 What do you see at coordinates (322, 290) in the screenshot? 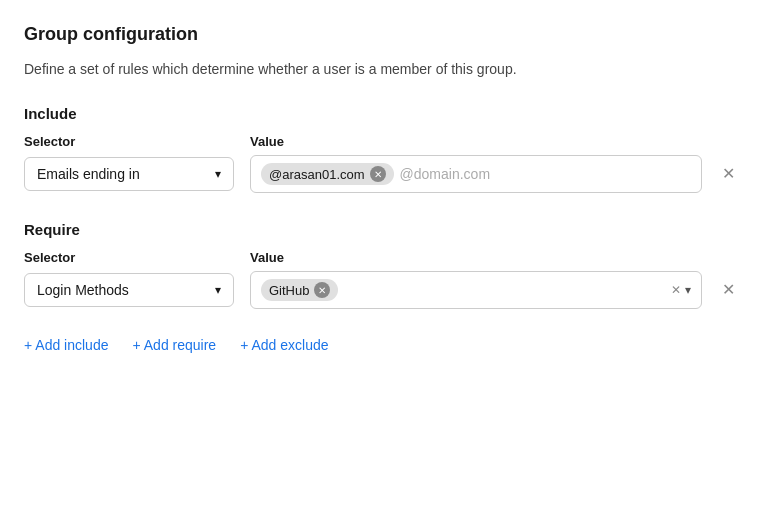
I see `require-tag-close-icon: ✕` at bounding box center [322, 290].